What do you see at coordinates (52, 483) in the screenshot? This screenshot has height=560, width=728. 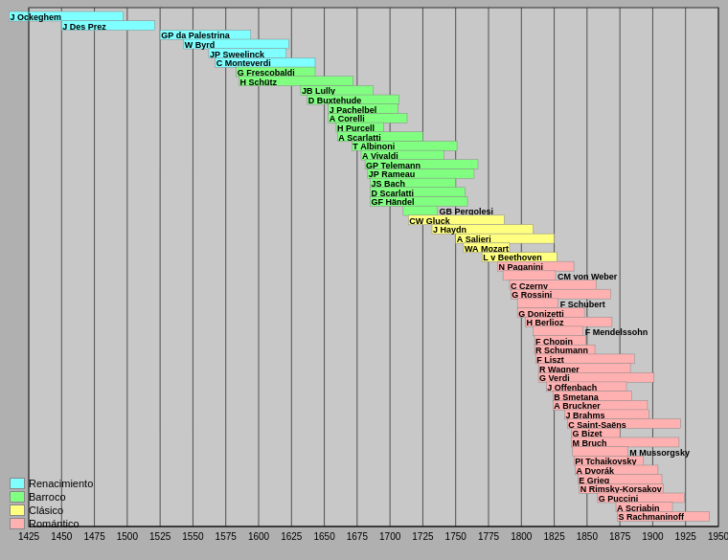 I see `legend-item: Renacimiento` at bounding box center [52, 483].